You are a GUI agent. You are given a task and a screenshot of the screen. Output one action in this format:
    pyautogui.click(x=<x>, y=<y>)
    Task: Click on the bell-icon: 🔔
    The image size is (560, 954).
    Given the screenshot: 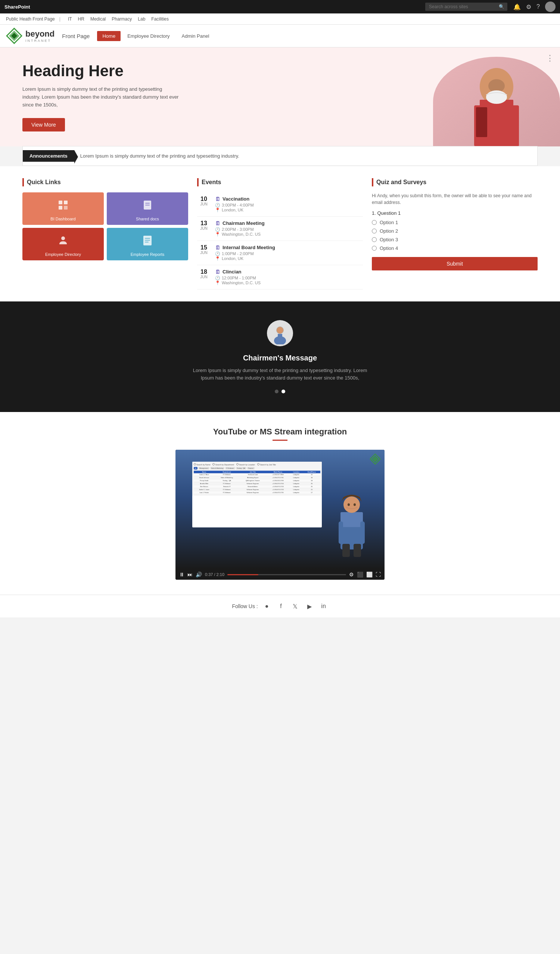 What is the action you would take?
    pyautogui.click(x=517, y=7)
    